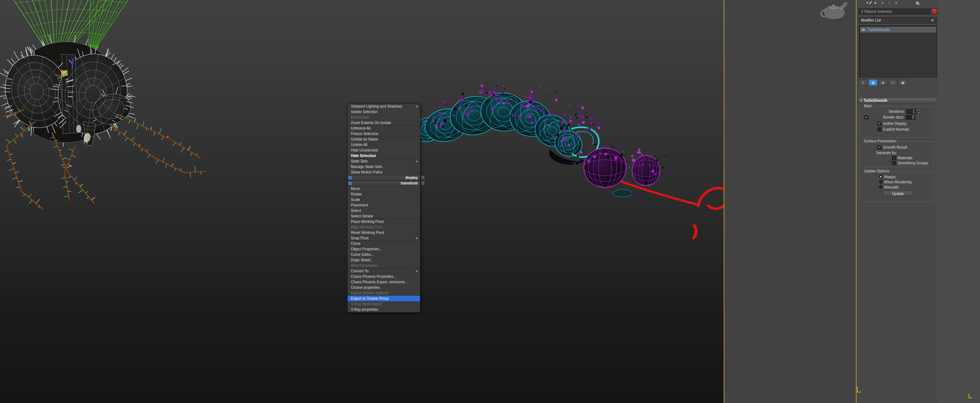 The width and height of the screenshot is (980, 403). Describe the element at coordinates (384, 145) in the screenshot. I see `menu-item-unhide-all: Unhide All` at that location.